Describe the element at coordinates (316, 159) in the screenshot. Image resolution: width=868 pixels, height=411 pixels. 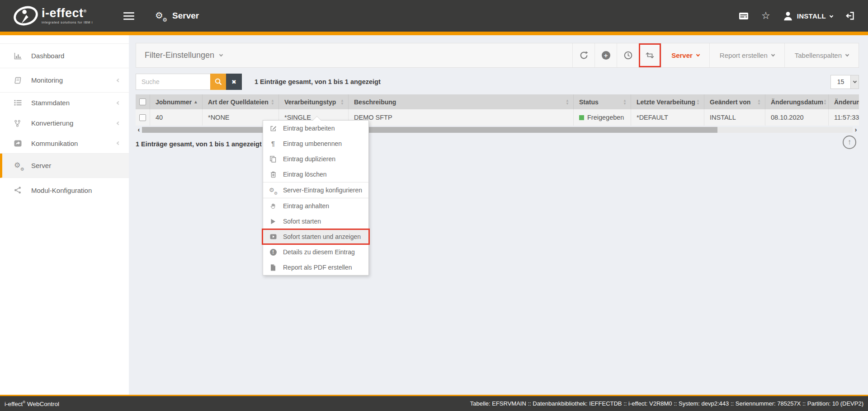
I see `menu-item-eintrag-duplizieren: Eintrag duplizieren` at that location.